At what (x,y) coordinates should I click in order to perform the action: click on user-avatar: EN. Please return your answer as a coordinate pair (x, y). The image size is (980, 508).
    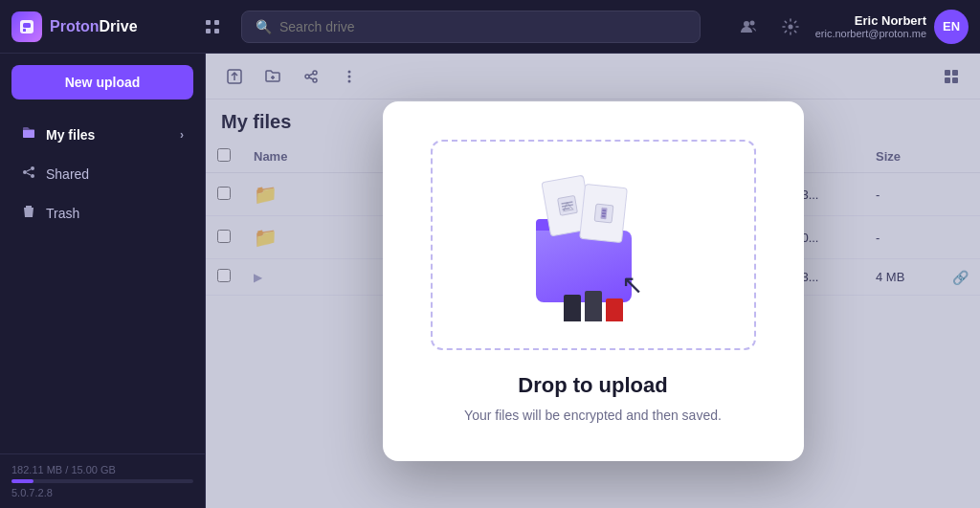
    Looking at the image, I should click on (951, 27).